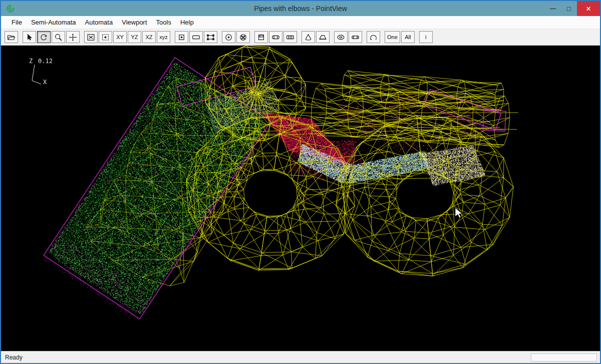  Describe the element at coordinates (300, 9) in the screenshot. I see `titlebar: Pipes with elbows - PointView — □ ✕` at that location.